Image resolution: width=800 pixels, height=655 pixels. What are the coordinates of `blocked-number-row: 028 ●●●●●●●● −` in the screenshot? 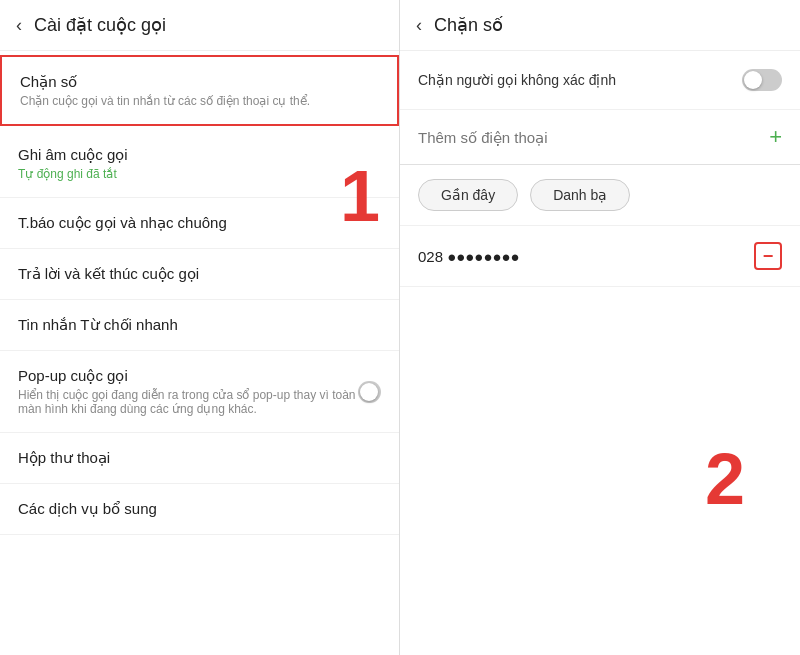 It's located at (600, 256).